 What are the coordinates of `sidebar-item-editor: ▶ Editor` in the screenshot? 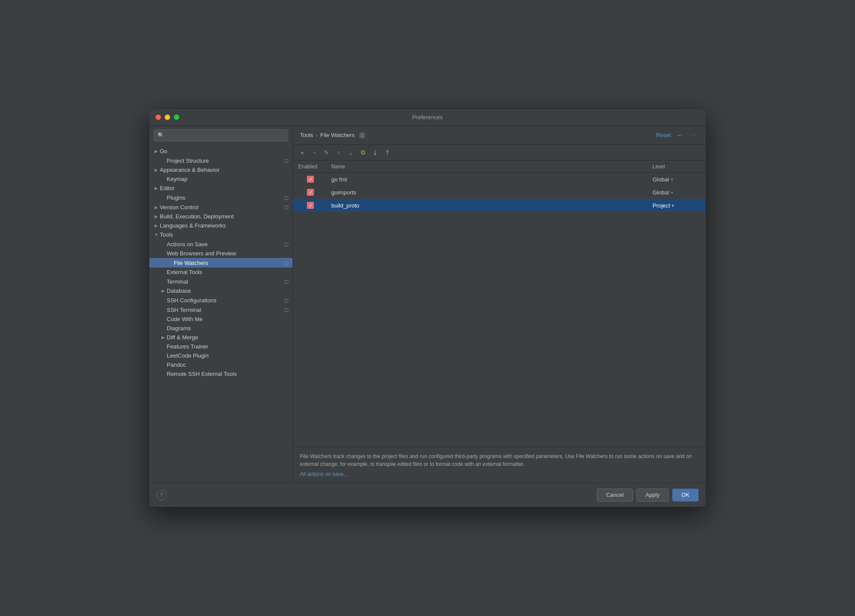 It's located at (221, 188).